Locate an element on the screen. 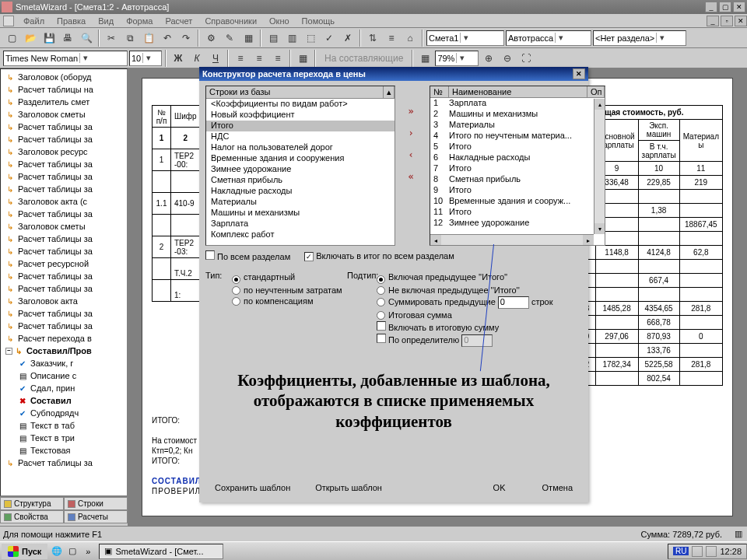 This screenshot has height=560, width=747. menu-calc: Расчет is located at coordinates (179, 21).